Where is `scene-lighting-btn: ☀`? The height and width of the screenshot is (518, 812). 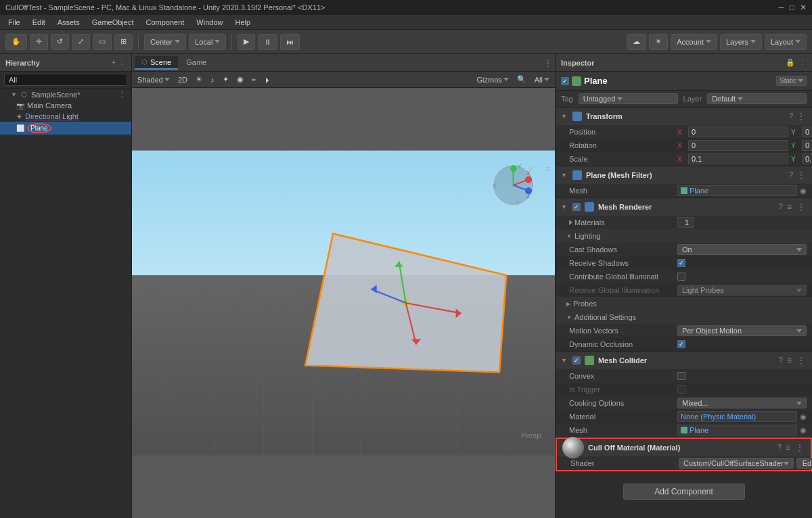 scene-lighting-btn: ☀ is located at coordinates (199, 80).